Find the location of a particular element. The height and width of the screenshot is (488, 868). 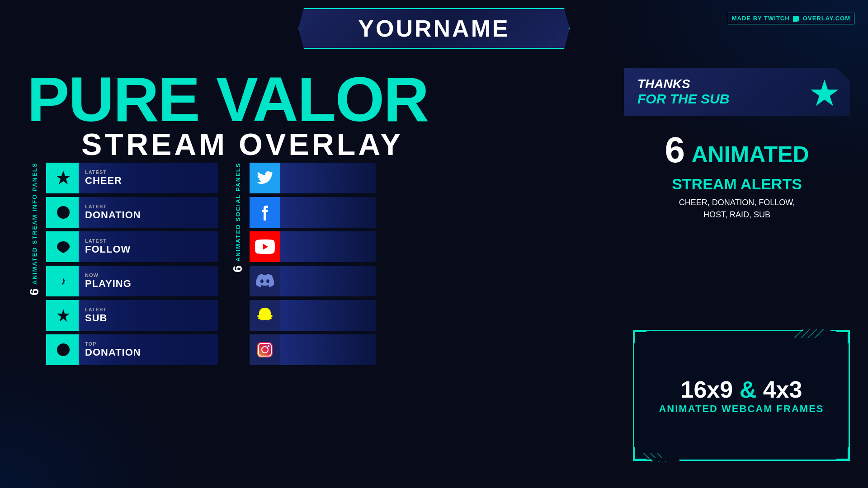

panel-nowplaying-text: NOW PLAYING is located at coordinates (105, 281).